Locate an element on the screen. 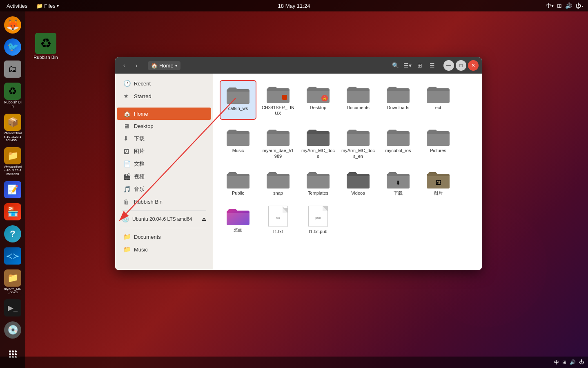 This screenshot has height=368, width=588. sidebar-drive-ubuntu: 💿 Ubuntu 20.04.6 LTS amd64 ⏏ is located at coordinates (164, 219).